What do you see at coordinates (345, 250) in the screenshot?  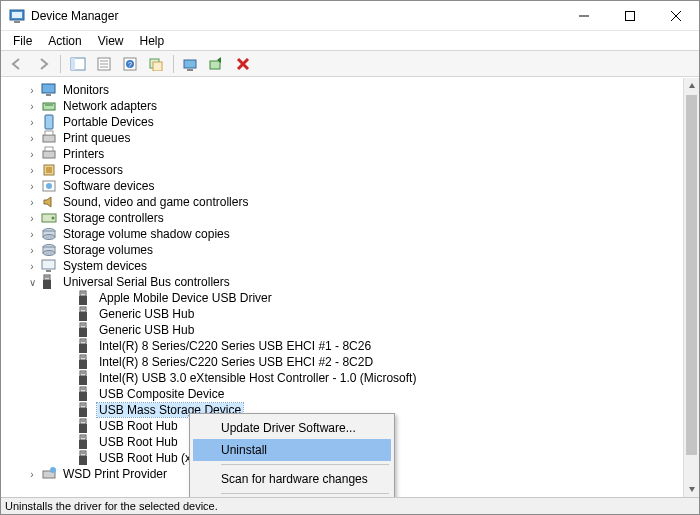 I see `tree-category: ›Storage volumes` at bounding box center [345, 250].